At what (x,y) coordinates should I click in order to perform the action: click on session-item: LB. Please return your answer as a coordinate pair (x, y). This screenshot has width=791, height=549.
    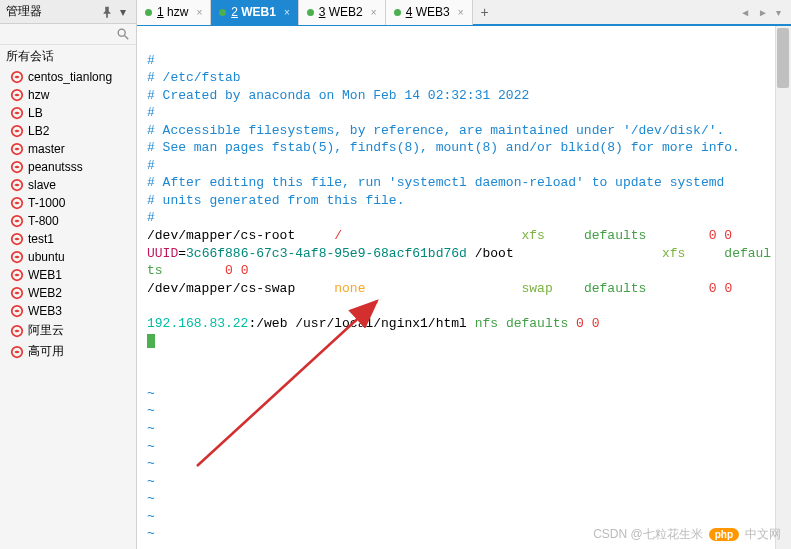
    Looking at the image, I should click on (68, 113).